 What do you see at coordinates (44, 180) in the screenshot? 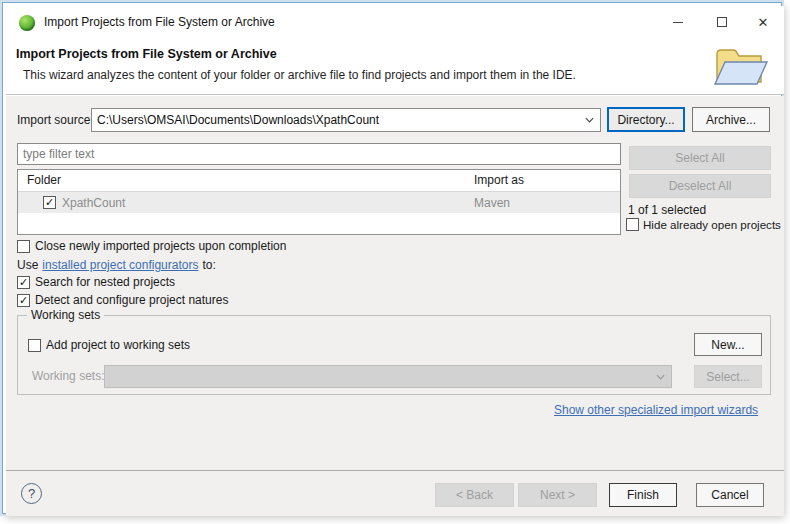
I see `column-header-folder: Folder` at bounding box center [44, 180].